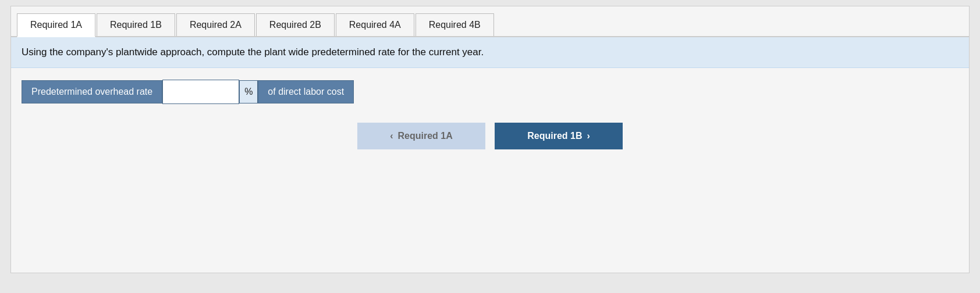 This screenshot has width=980, height=293. I want to click on tabs-row: Required 1A Required 1B Required 2A Requ…, so click(490, 22).